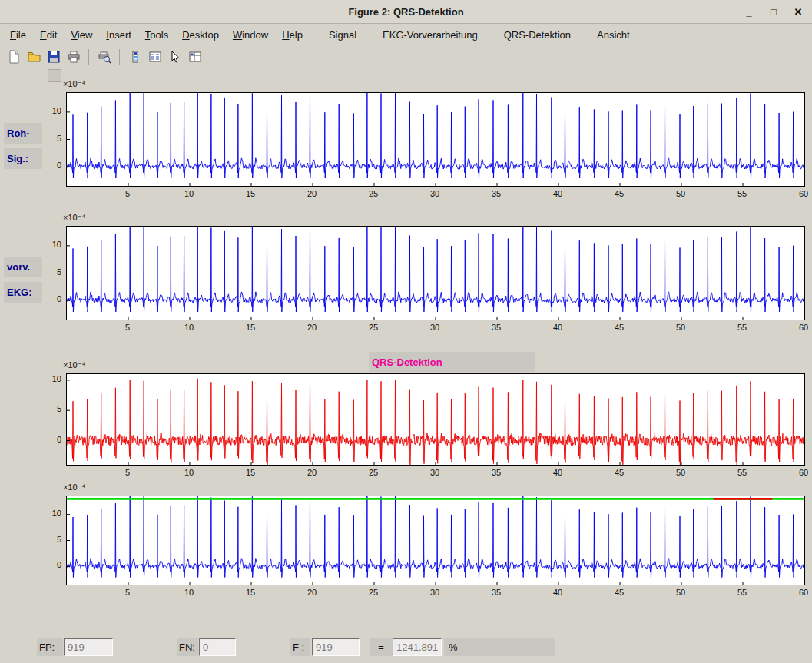 The height and width of the screenshot is (663, 812). What do you see at coordinates (54, 57) in the screenshot?
I see `toolbar-save-button` at bounding box center [54, 57].